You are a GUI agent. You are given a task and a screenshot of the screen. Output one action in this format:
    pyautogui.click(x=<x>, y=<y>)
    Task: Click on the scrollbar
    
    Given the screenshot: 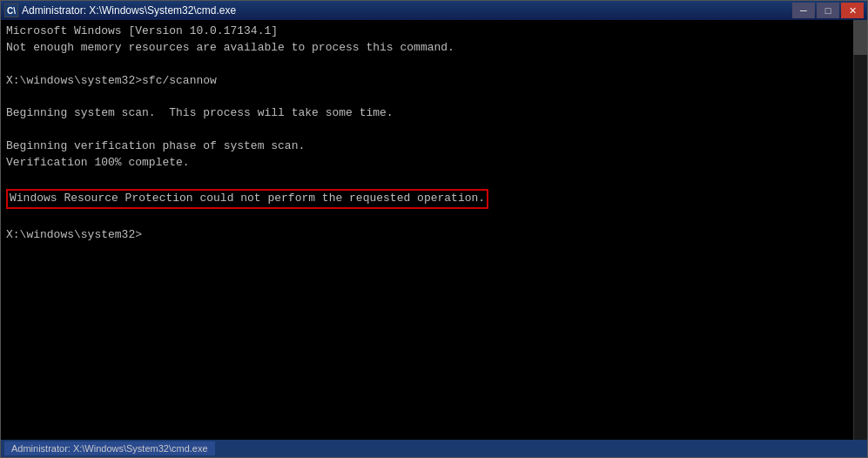 What is the action you would take?
    pyautogui.click(x=860, y=230)
    